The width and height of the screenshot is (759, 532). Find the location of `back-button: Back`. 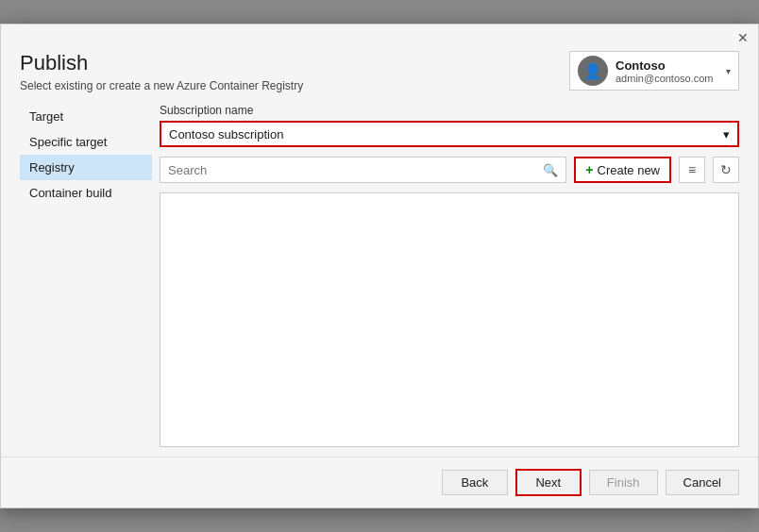

back-button: Back is located at coordinates (475, 483).